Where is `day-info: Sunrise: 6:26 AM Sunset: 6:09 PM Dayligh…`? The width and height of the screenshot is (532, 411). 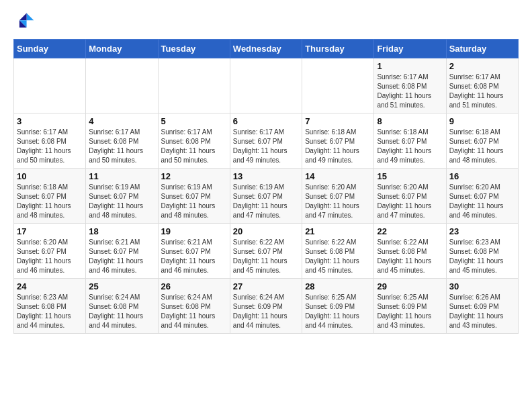 day-info: Sunrise: 6:26 AM Sunset: 6:09 PM Dayligh… is located at coordinates (482, 312).